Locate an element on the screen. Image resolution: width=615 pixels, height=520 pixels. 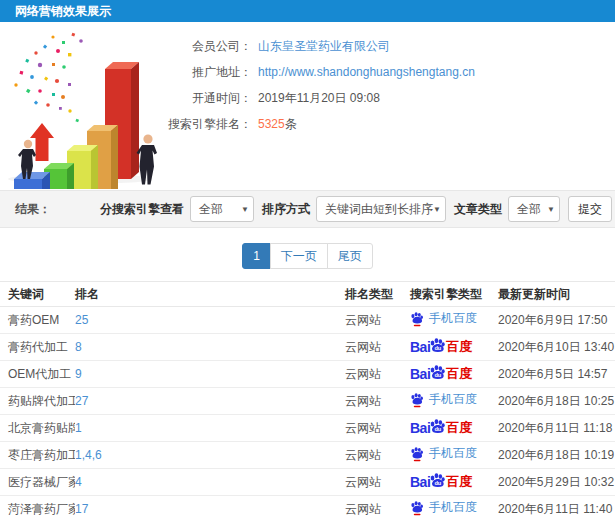
updated-time-cell: 2020年6月11日 11:40 is located at coordinates (556, 508).